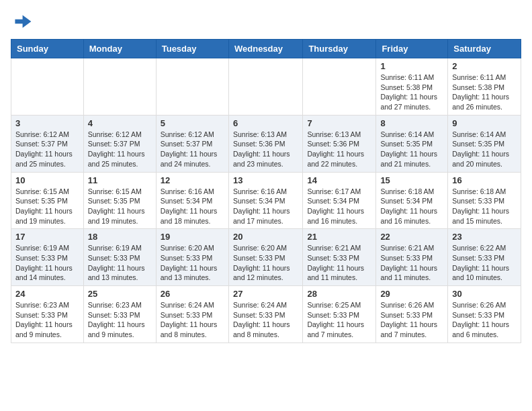  Describe the element at coordinates (412, 124) in the screenshot. I see `day-number: 8` at that location.